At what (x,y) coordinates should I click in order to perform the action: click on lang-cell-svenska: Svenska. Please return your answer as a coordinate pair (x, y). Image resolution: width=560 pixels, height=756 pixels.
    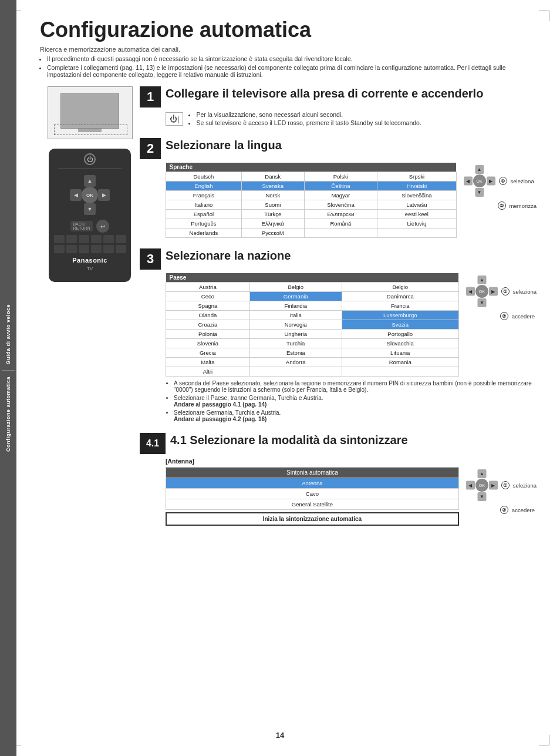
    Looking at the image, I should click on (272, 186).